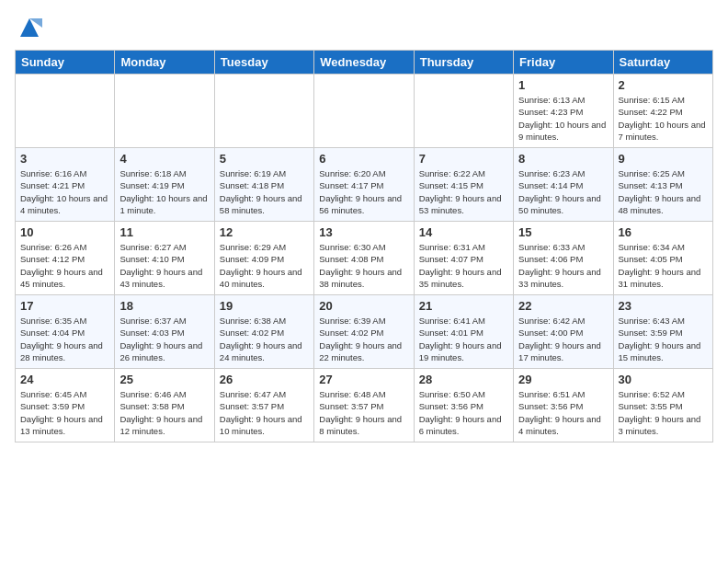 This screenshot has width=728, height=563. What do you see at coordinates (364, 111) in the screenshot?
I see `calendar-week-row: 1Sunrise: 6:13 AM Sunset: 4:23 PM Daylig…` at bounding box center [364, 111].